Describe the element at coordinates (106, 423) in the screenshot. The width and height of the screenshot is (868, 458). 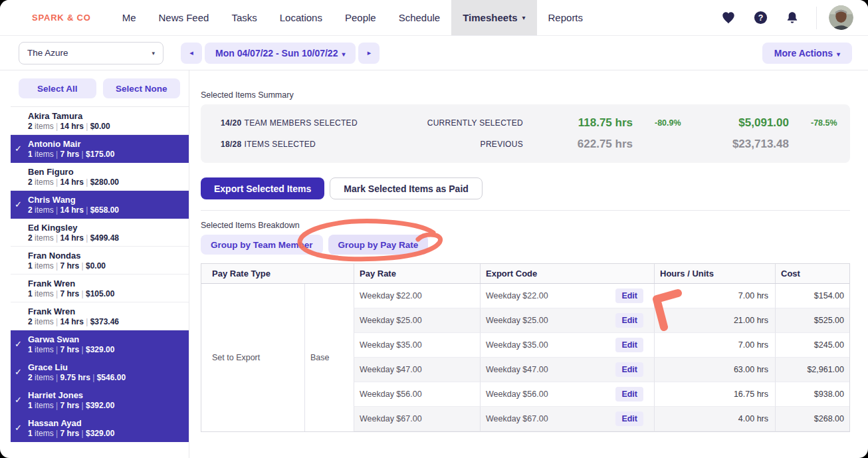
I see `member-name: Hassan Ayad` at that location.